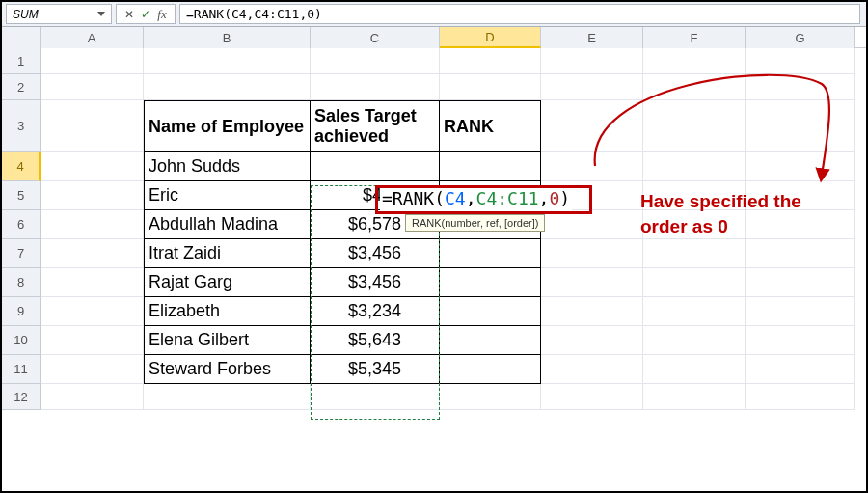 Image resolution: width=868 pixels, height=493 pixels. What do you see at coordinates (21, 370) in the screenshot?
I see `row-header-11: 11` at bounding box center [21, 370].